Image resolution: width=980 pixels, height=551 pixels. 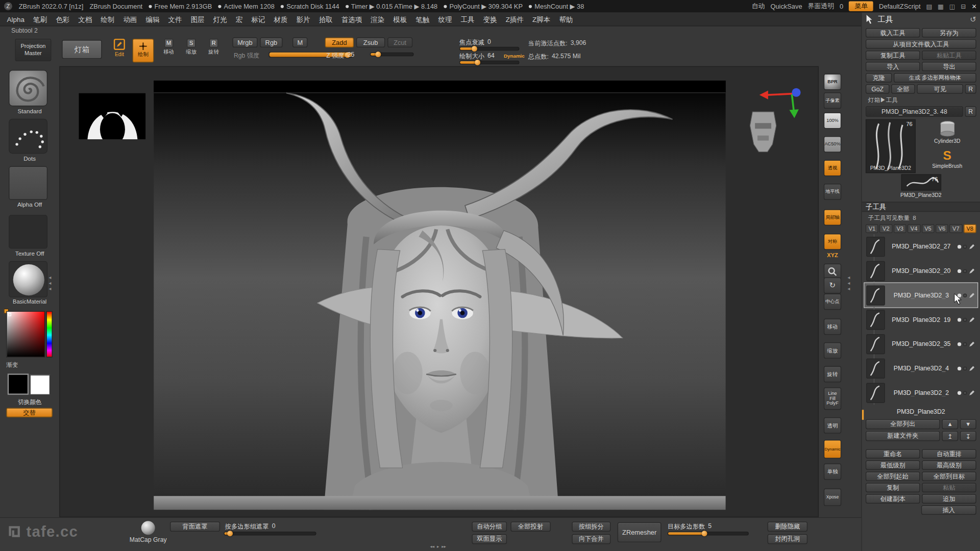 What do you see at coordinates (941, 6) in the screenshot?
I see `layout2-icon: ▦` at bounding box center [941, 6].